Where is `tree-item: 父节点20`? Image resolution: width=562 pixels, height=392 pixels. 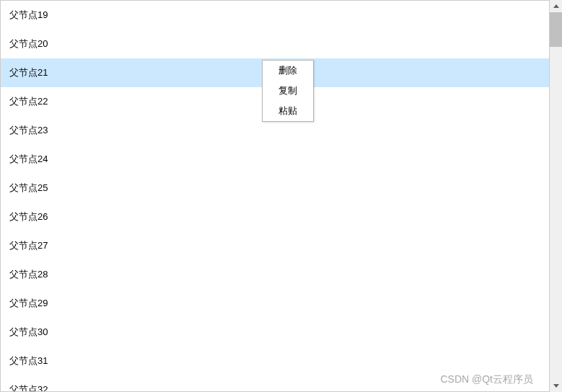
tree-item: 父节点20 is located at coordinates (275, 44).